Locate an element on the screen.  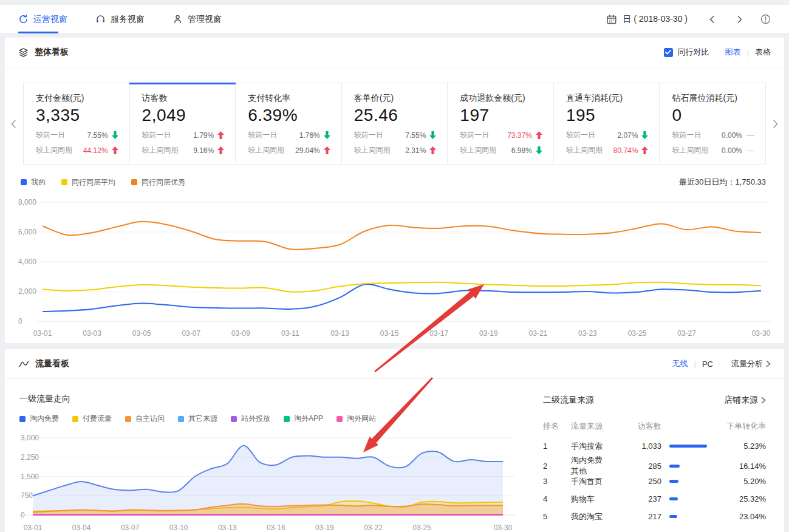
legend-label: 淘内免费 is located at coordinates (44, 419).